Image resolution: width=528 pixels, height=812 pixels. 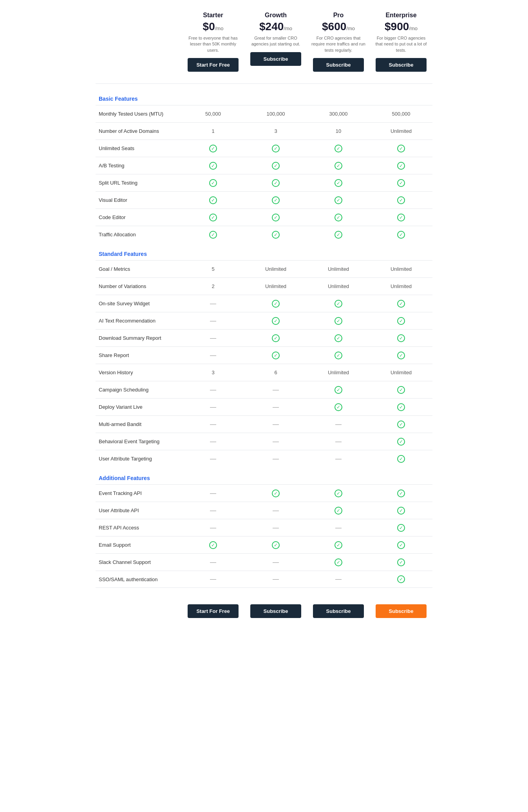 I want to click on feature-name: Monthly Tested Users (MTU), so click(x=139, y=114).